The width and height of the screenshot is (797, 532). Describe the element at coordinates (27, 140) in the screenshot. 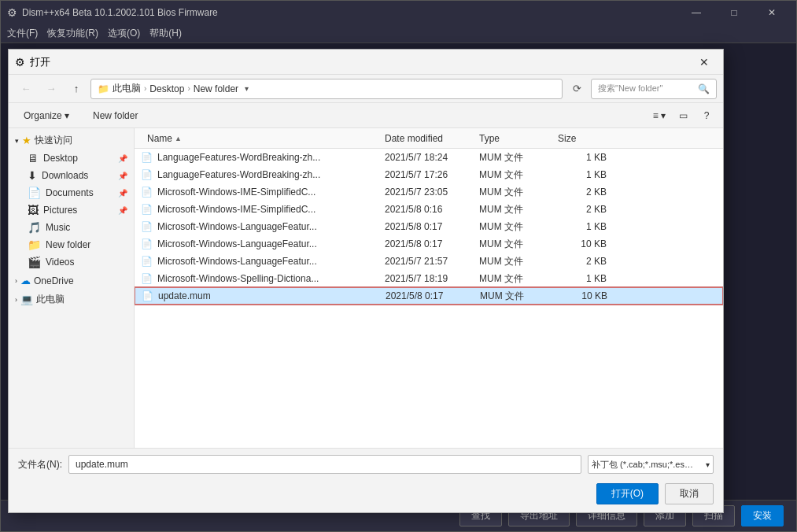

I see `quick-access-star-icon: ★` at that location.